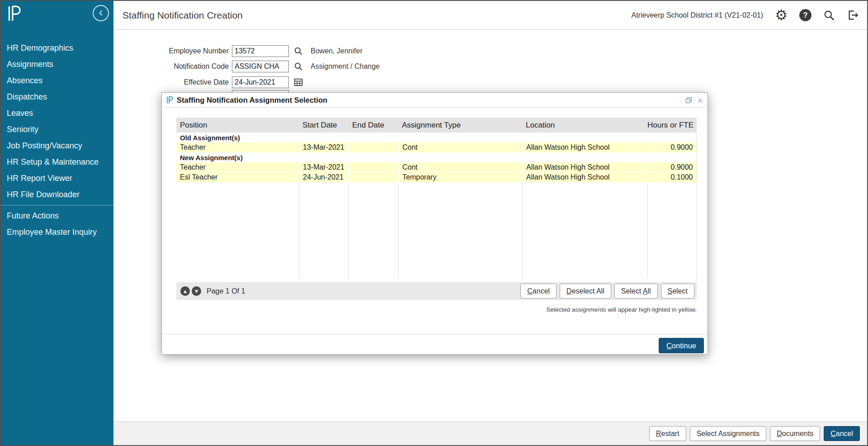 The height and width of the screenshot is (446, 868). Describe the element at coordinates (853, 15) in the screenshot. I see `logout-button` at that location.